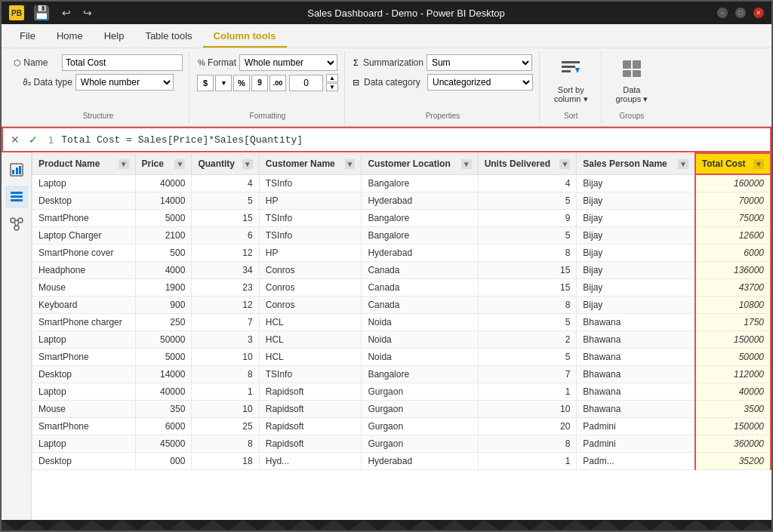 This screenshot has height=532, width=773. Describe the element at coordinates (163, 462) in the screenshot. I see `cell-price: 000` at that location.